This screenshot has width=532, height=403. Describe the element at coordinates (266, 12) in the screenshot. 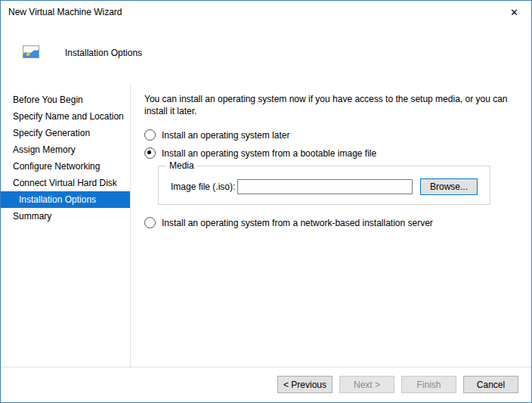

I see `title-bar: New Virtual Machine Wizard ✕` at that location.